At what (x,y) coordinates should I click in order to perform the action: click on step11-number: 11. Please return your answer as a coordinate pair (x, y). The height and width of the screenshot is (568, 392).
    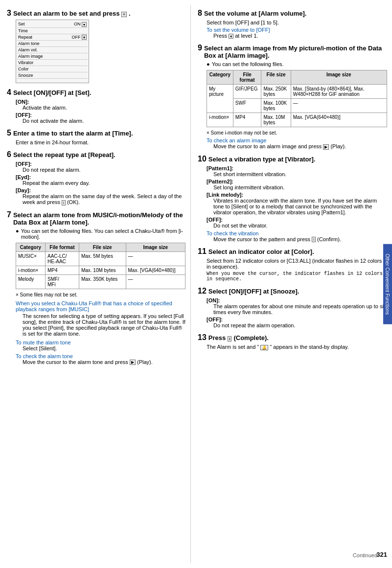
    Looking at the image, I should click on (202, 251).